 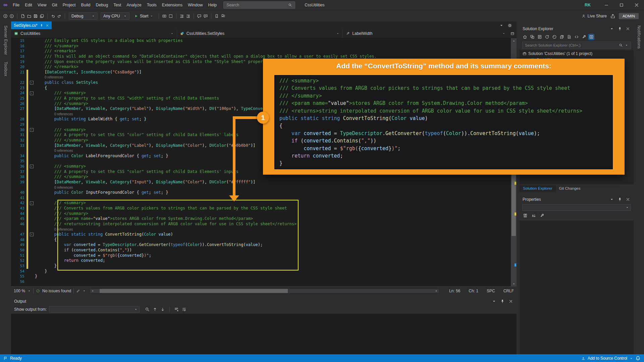 I want to click on home-icon, so click(x=525, y=37).